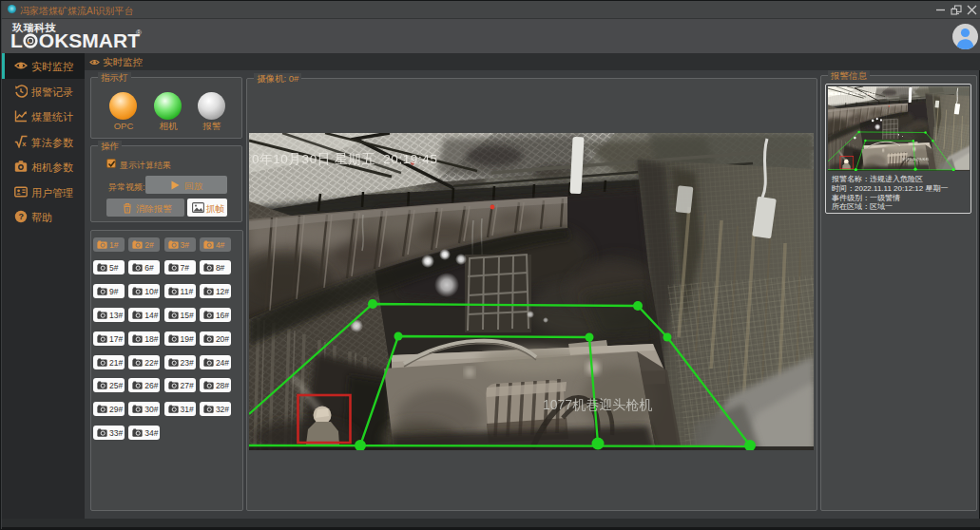 The width and height of the screenshot is (980, 530). What do you see at coordinates (25, 144) in the screenshot?
I see `svg-text: x` at bounding box center [25, 144].